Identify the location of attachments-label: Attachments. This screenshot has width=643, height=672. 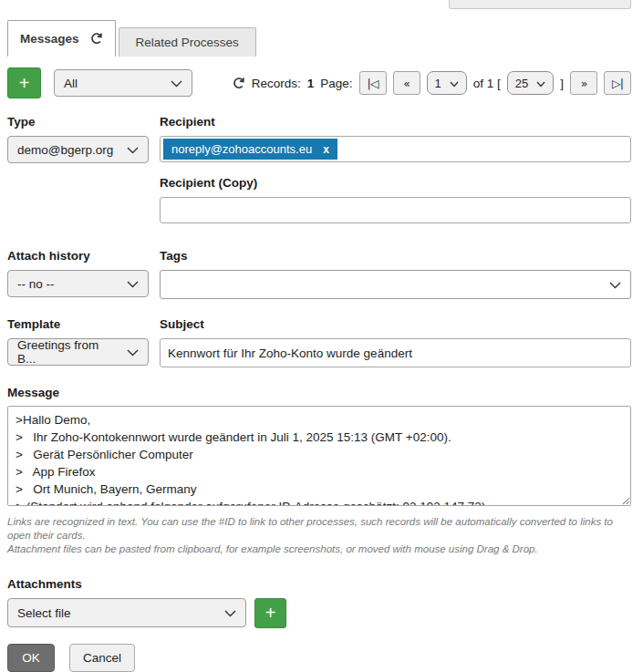
(319, 584).